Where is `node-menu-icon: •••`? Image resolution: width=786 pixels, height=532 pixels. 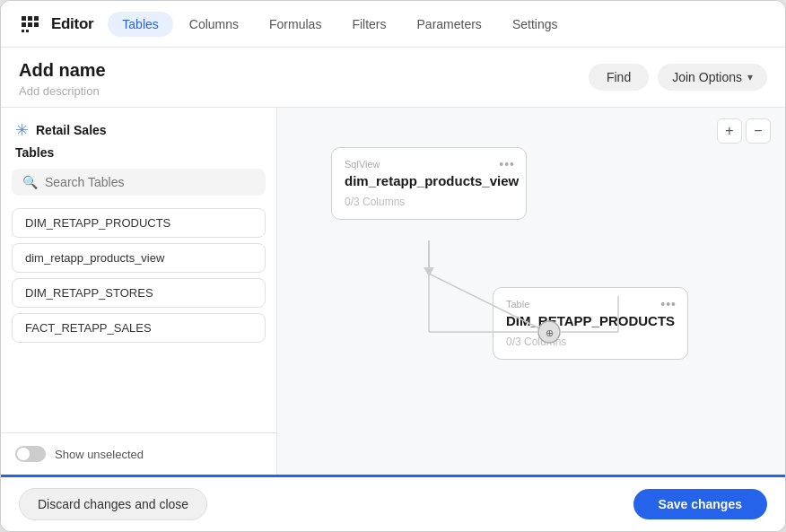 node-menu-icon: ••• is located at coordinates (507, 164).